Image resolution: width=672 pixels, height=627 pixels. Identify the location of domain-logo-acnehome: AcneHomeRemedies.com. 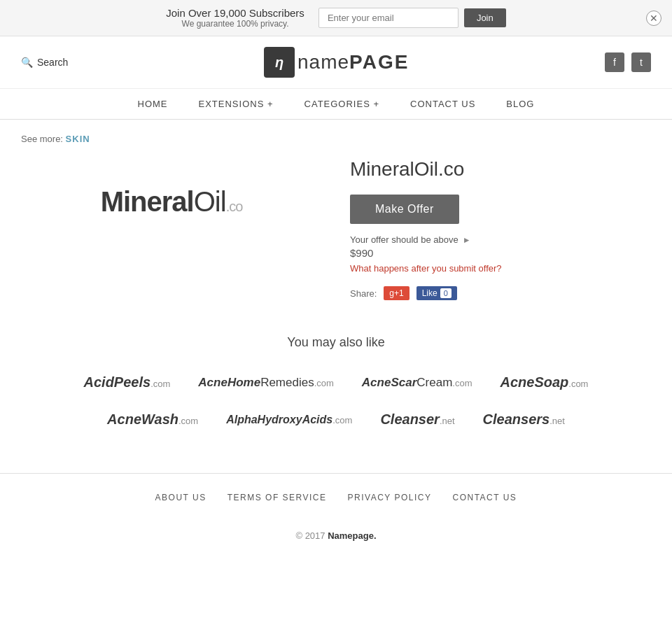
(266, 382).